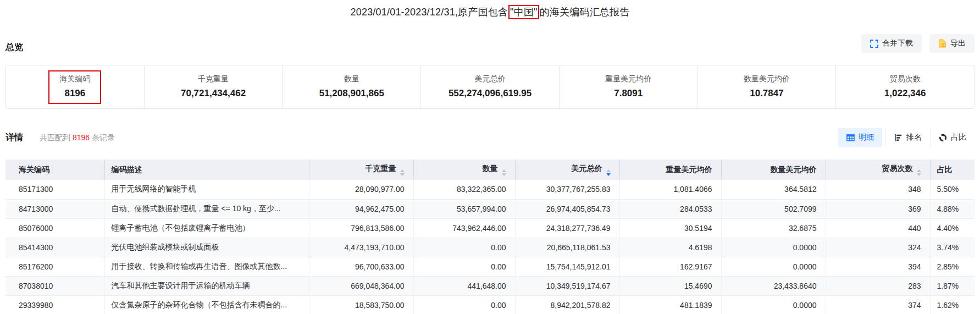 This screenshot has height=314, width=980. What do you see at coordinates (361, 266) in the screenshot?
I see `cell-weight-kg: 96,700,633.00` at bounding box center [361, 266].